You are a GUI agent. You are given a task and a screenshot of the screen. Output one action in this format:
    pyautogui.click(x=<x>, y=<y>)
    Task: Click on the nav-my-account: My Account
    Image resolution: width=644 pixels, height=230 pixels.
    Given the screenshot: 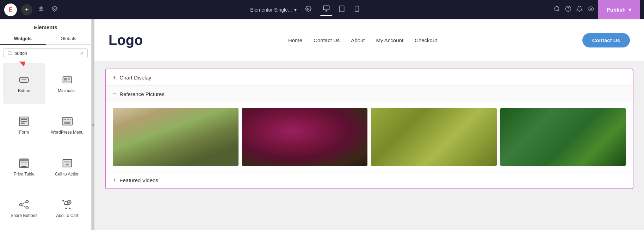 What is the action you would take?
    pyautogui.click(x=390, y=40)
    